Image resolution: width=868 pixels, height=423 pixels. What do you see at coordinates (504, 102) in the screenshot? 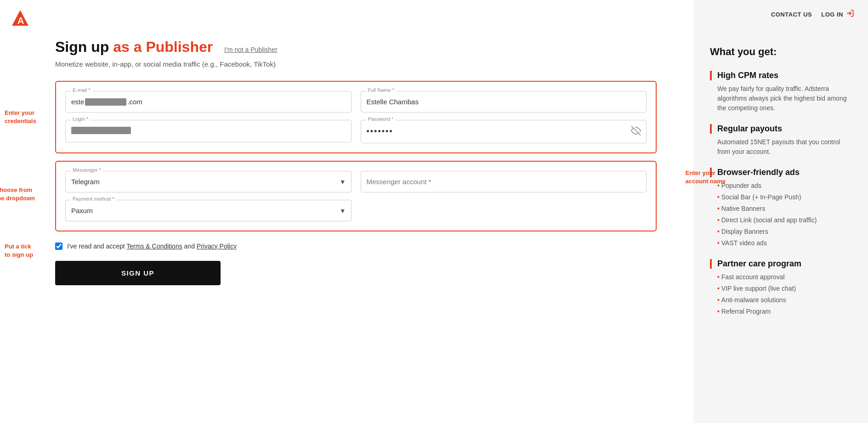
I see `fullname-input` at bounding box center [504, 102].